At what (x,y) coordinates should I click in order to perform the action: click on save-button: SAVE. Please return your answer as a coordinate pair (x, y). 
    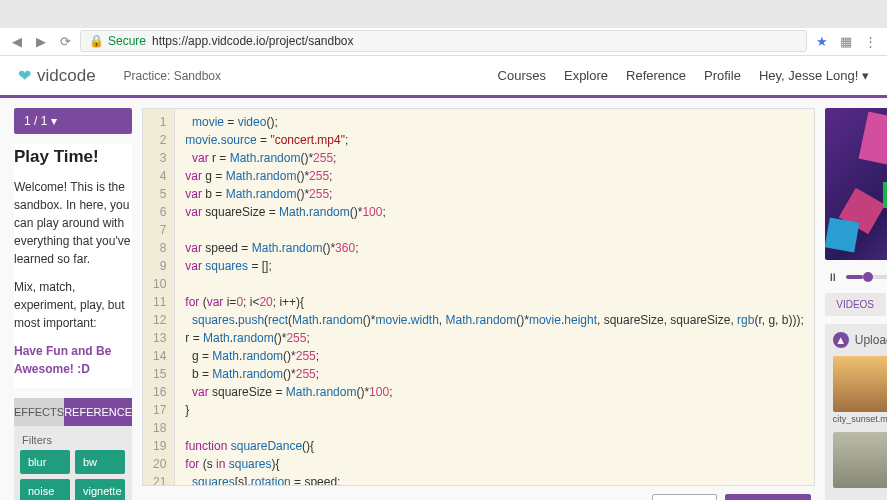
    Looking at the image, I should click on (684, 497).